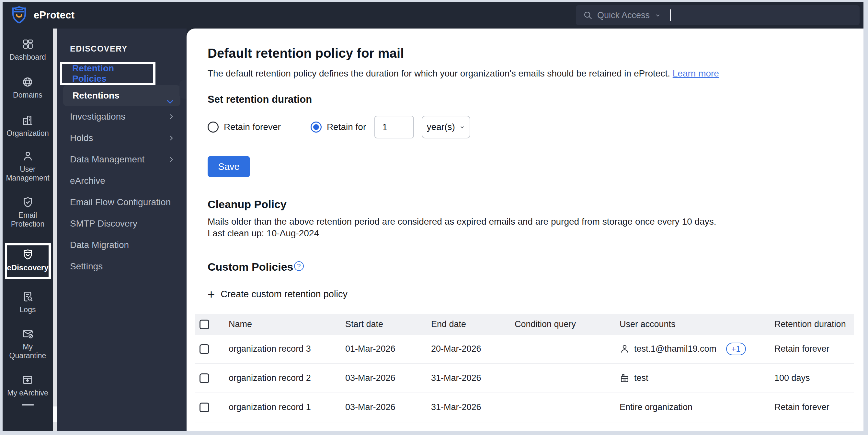 The width and height of the screenshot is (868, 435). Describe the element at coordinates (28, 260) in the screenshot. I see `sidebar-item-ediscovery: eDiscovery` at that location.